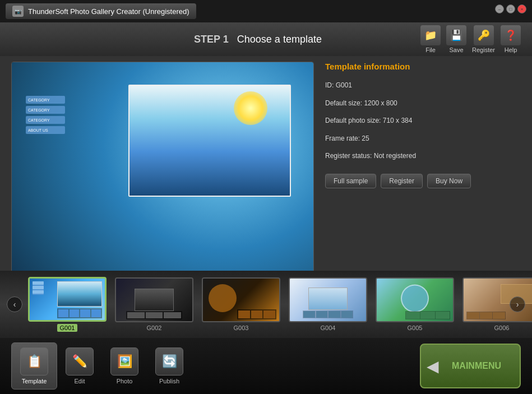 This screenshot has width=532, height=394. Describe the element at coordinates (456, 39) in the screenshot. I see `save-button: 💾 Save` at that location.